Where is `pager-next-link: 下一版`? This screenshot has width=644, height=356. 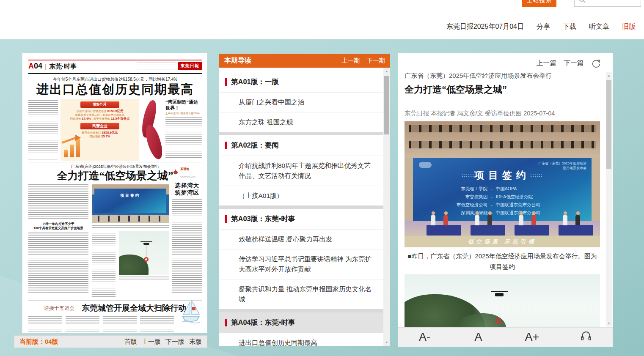 pager-next-link: 下一版 is located at coordinates (175, 342).